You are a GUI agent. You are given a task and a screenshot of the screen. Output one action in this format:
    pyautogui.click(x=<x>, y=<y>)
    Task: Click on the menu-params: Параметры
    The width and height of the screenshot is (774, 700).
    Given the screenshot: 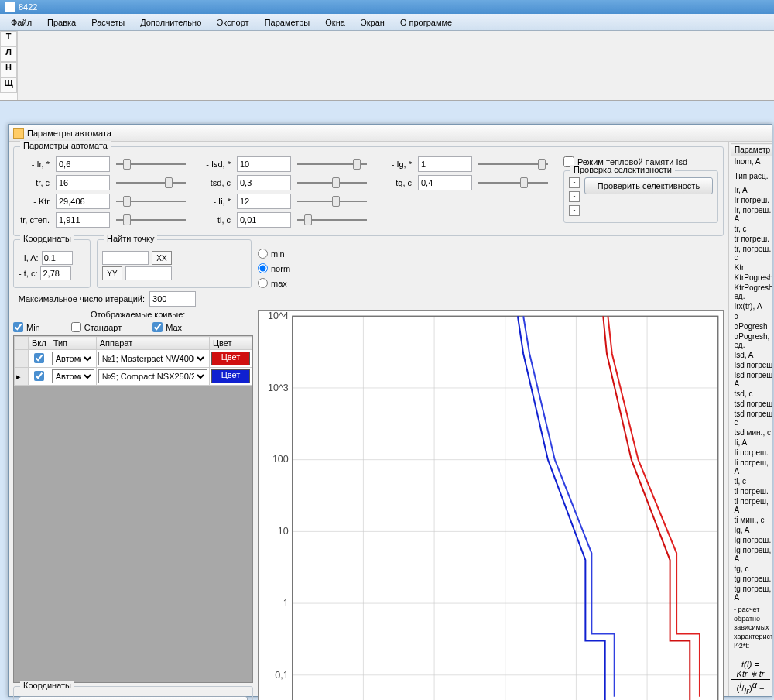 What is the action you would take?
    pyautogui.click(x=288, y=22)
    